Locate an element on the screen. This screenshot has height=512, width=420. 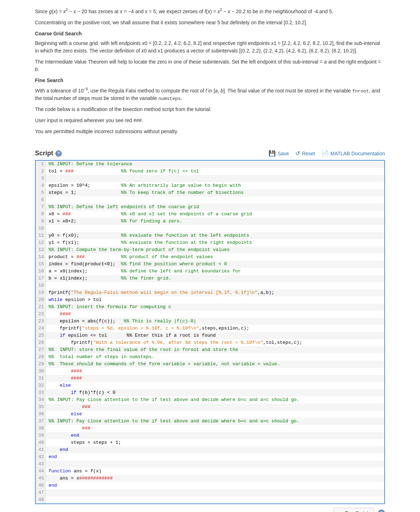
line-number: 3 is located at coordinates (41, 179).